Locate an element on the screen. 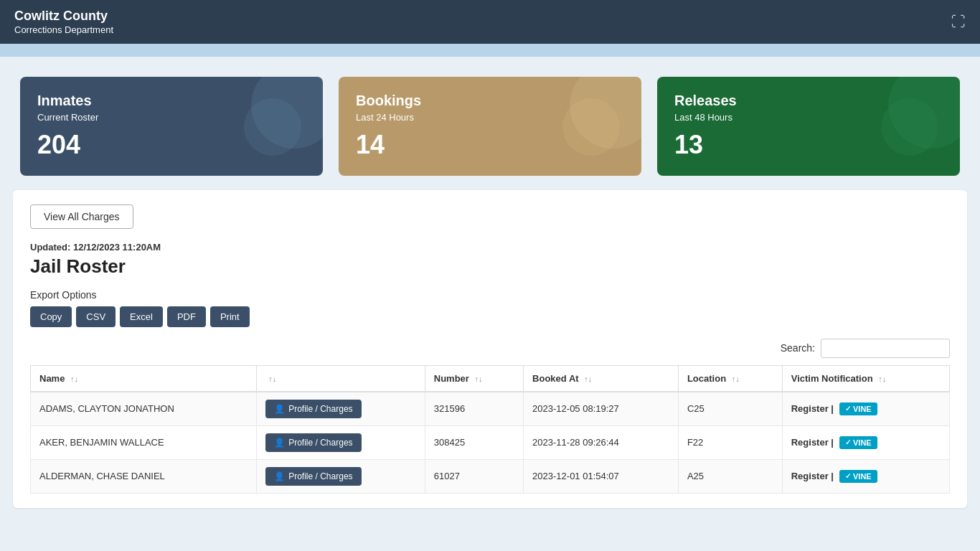  sort-location-icon: ↑↓ is located at coordinates (736, 379).